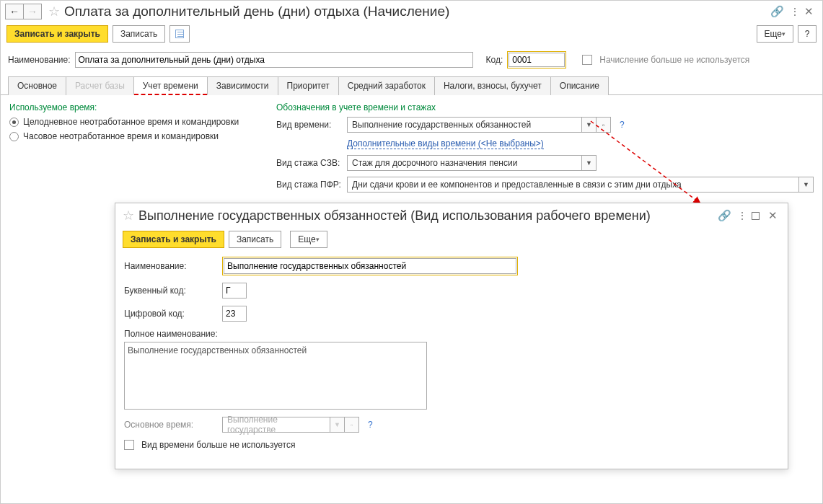 This screenshot has width=823, height=504. I want to click on inner-deprecated-label: Вид времени больше не используется, so click(218, 445).